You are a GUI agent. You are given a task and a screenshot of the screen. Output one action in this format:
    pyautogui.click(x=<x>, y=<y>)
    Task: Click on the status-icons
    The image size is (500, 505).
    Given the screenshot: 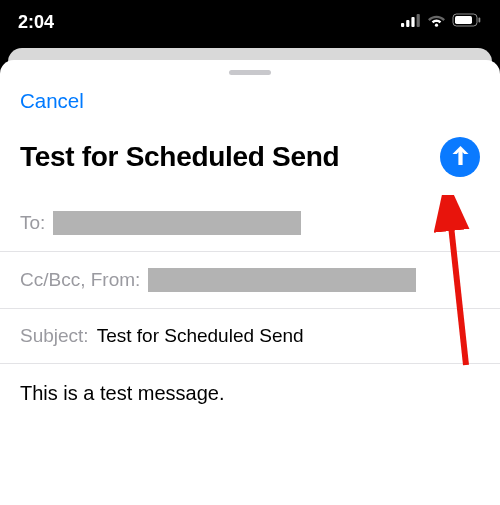 What is the action you would take?
    pyautogui.click(x=442, y=22)
    